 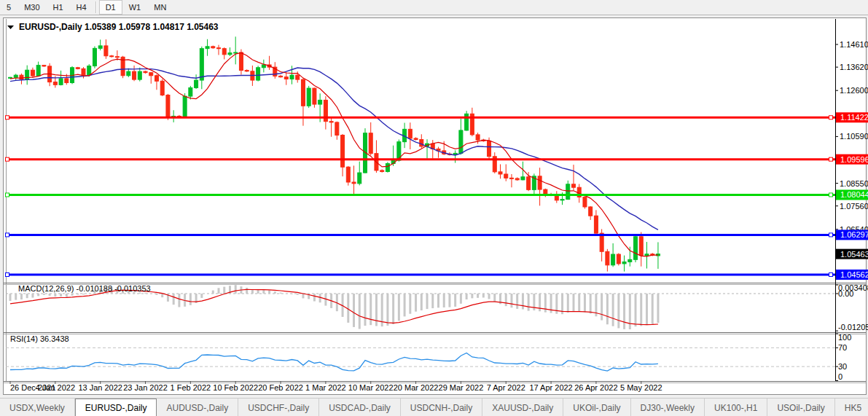 What do you see at coordinates (854, 136) in the screenshot?
I see `svg-text: 1.10590` at bounding box center [854, 136].